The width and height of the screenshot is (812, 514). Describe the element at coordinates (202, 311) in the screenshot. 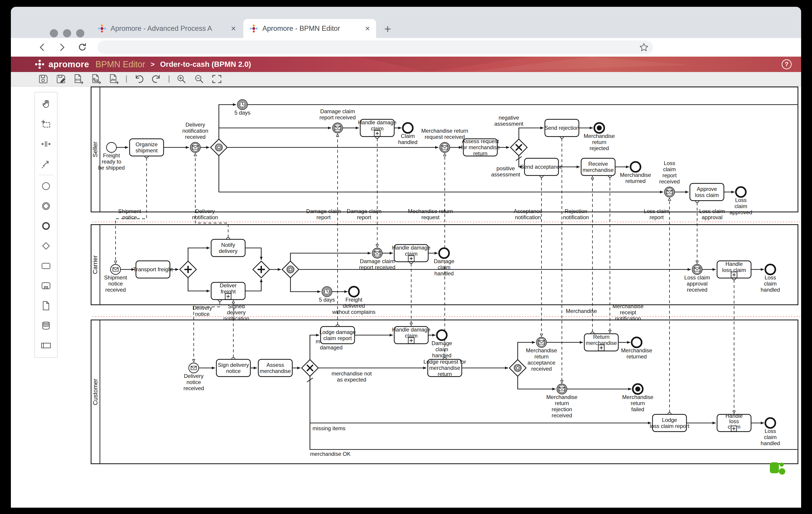

I see `label-delivery-notice: Deliverynotice` at that location.